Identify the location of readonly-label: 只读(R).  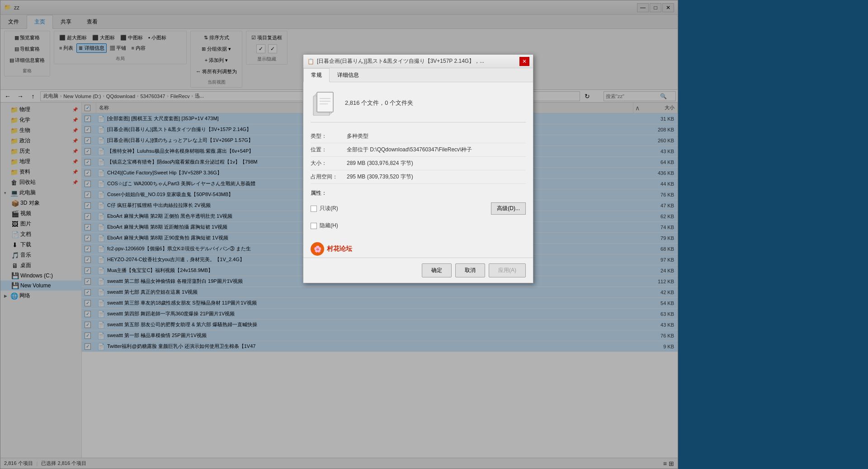
(329, 209).